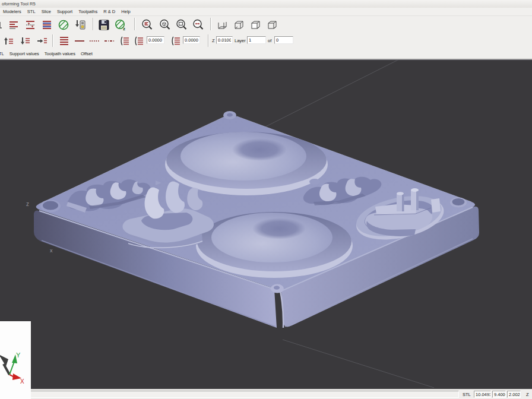  What do you see at coordinates (274, 245) in the screenshot?
I see `dome-cavity-lower` at bounding box center [274, 245].